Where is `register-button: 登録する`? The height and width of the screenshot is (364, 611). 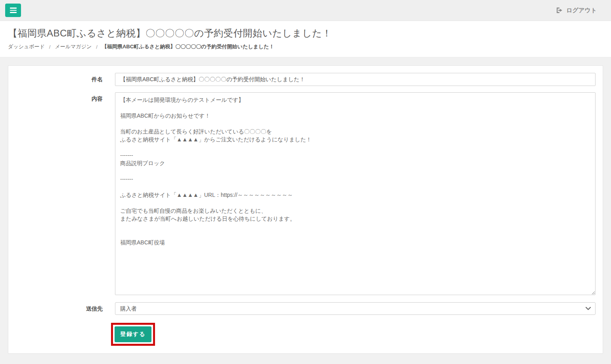 register-button: 登録する is located at coordinates (133, 334).